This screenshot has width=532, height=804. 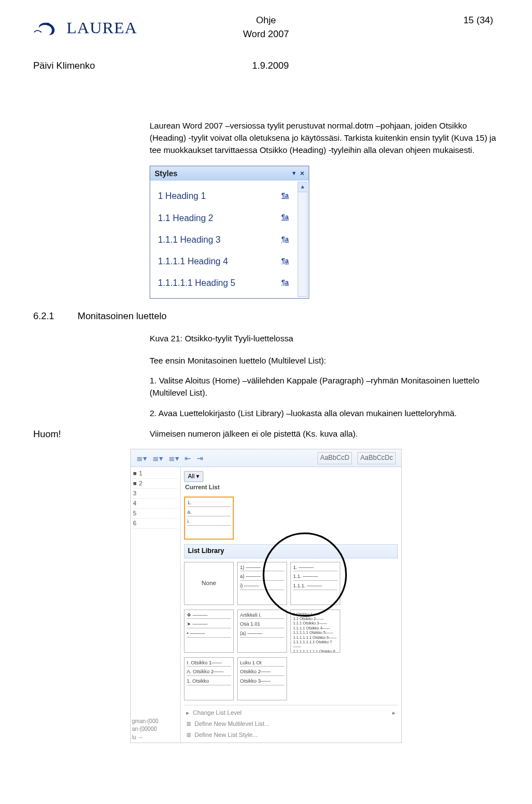 What do you see at coordinates (229, 218) in the screenshot?
I see `style-item: 1.1 Heading 2 ¶a` at bounding box center [229, 218].